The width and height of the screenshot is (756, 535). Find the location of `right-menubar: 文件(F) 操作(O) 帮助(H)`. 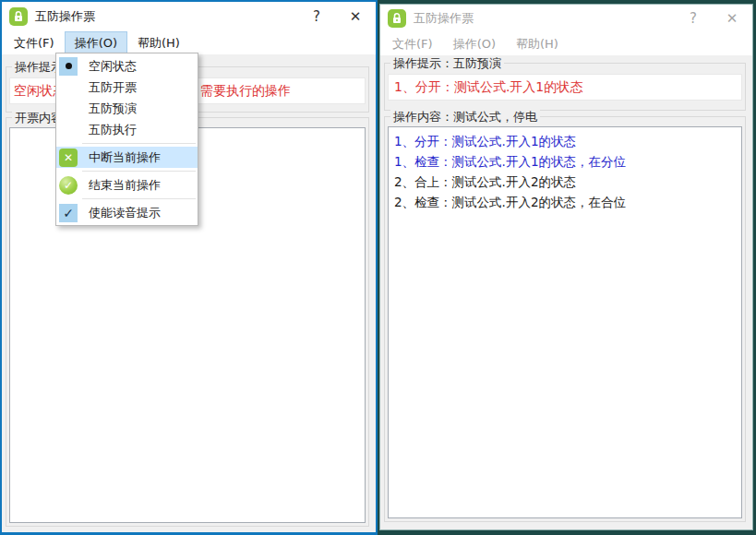

right-menubar: 文件(F) 操作(O) 帮助(H) is located at coordinates (567, 44).